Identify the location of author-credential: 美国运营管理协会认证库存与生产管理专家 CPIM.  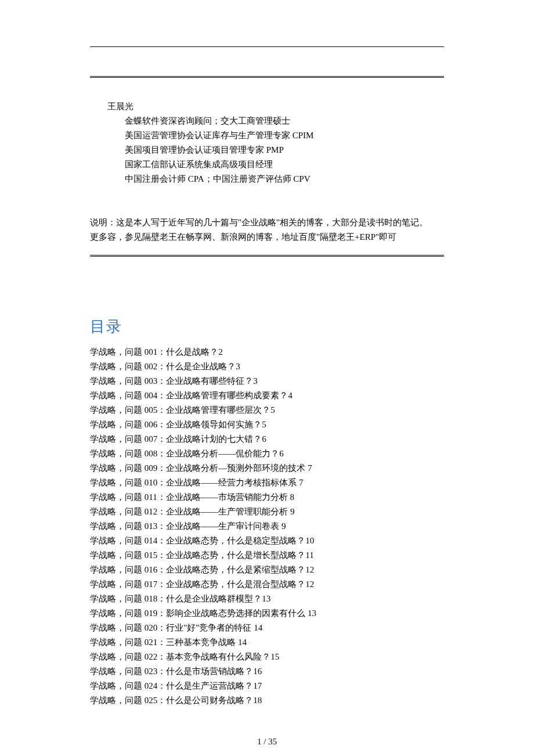
(267, 136).